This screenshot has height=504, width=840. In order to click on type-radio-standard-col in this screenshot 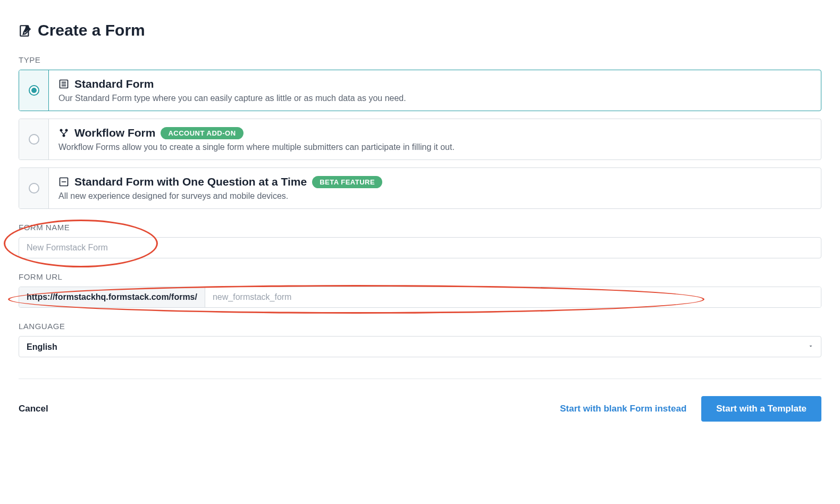, I will do `click(34, 90)`.